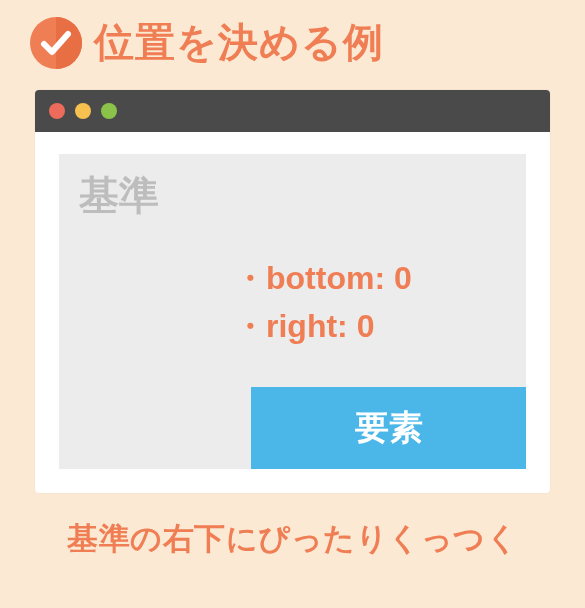 Image resolution: width=585 pixels, height=608 pixels. Describe the element at coordinates (119, 196) in the screenshot. I see `base-label: 基準` at that location.